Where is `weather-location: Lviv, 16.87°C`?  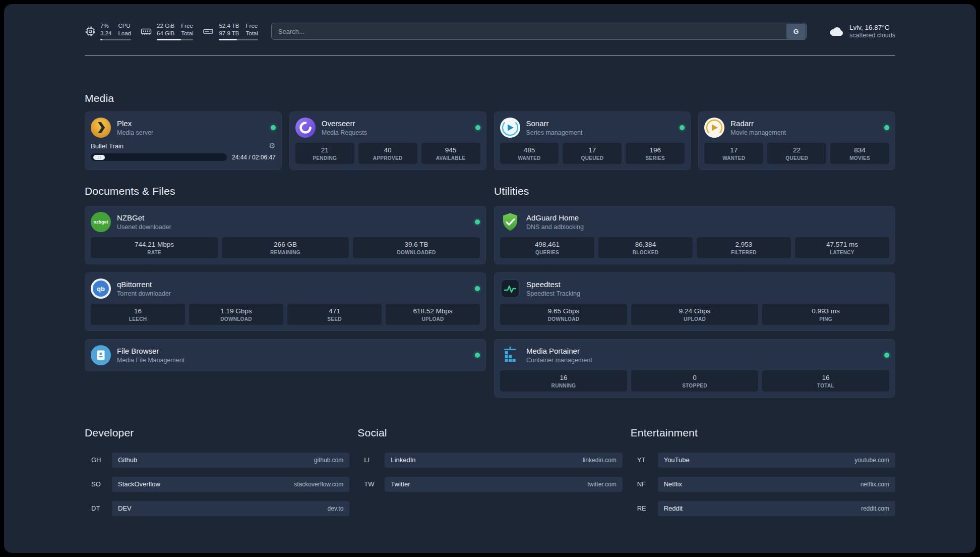 weather-location: Lviv, 16.87°C is located at coordinates (872, 27).